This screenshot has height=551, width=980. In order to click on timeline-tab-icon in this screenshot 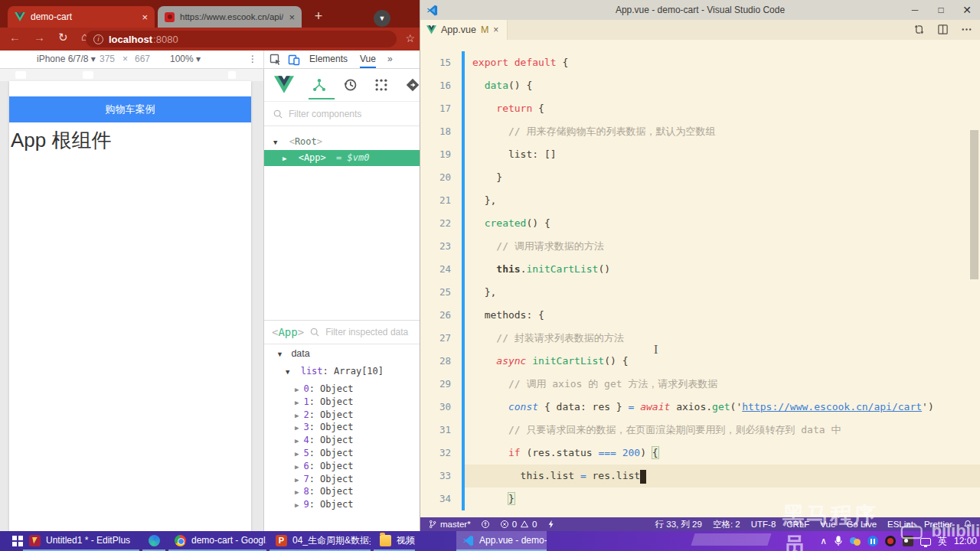, I will do `click(350, 85)`.